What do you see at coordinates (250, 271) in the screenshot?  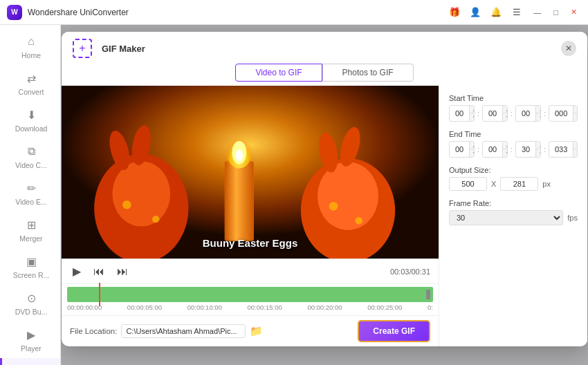 I see `playback-controls: ▶ ⏮ ⏭ 00:03/00:31` at bounding box center [250, 271].